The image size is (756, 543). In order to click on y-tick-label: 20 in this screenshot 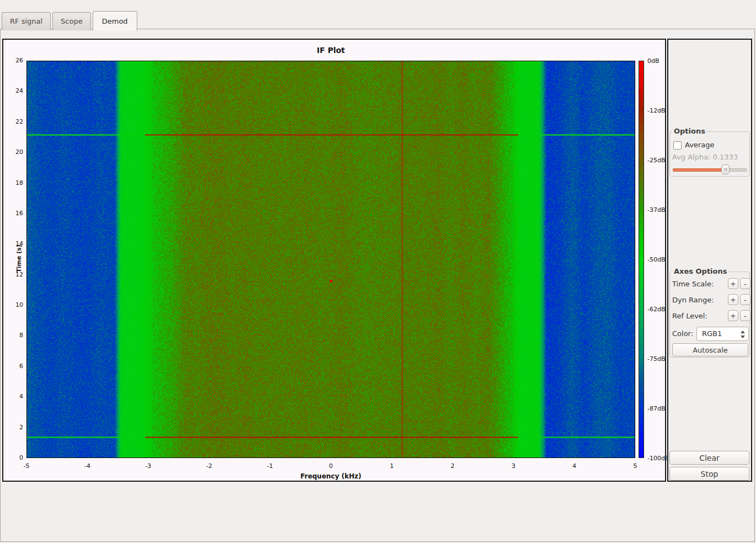, I will do `click(14, 152)`.